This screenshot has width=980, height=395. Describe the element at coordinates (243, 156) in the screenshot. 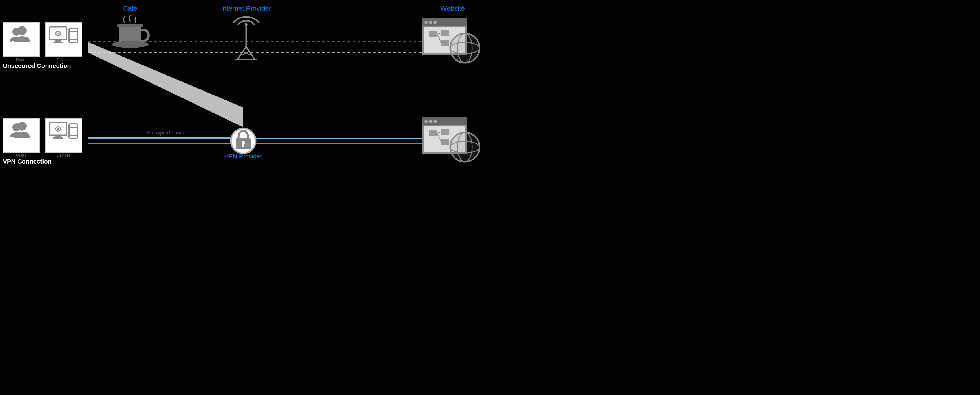

I see `vpn-provider-label: VPN Provider` at that location.